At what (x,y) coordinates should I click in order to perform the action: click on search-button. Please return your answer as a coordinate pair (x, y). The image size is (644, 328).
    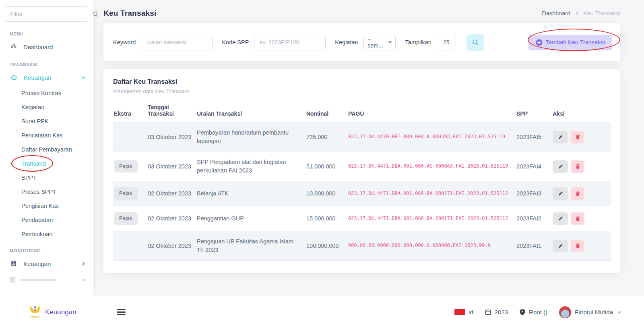
    Looking at the image, I should click on (475, 43).